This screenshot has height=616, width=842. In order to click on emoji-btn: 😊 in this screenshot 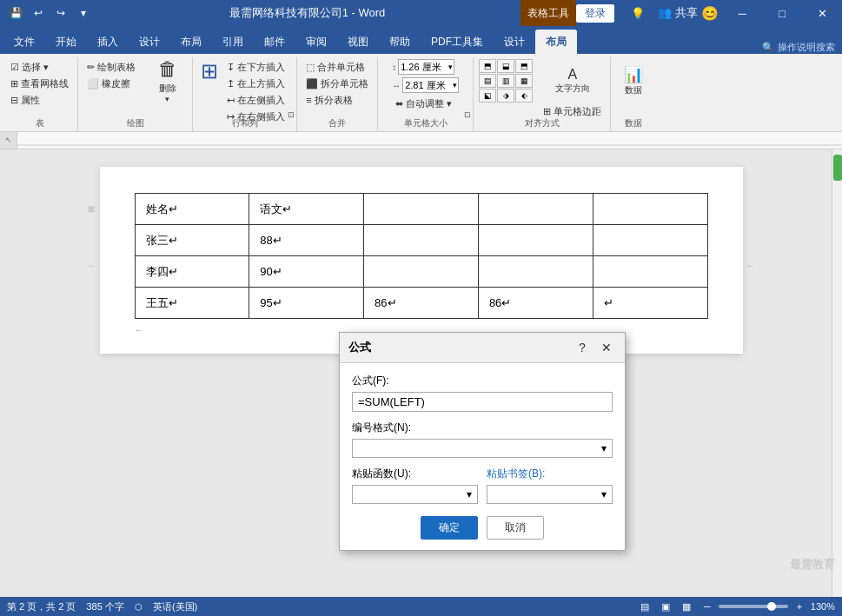, I will do `click(710, 13)`.